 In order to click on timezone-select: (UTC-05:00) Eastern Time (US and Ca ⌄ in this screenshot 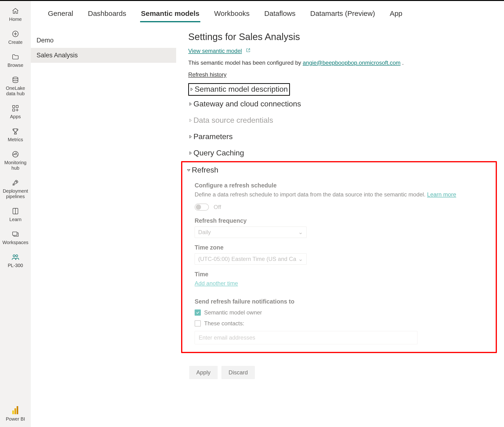, I will do `click(251, 259)`.